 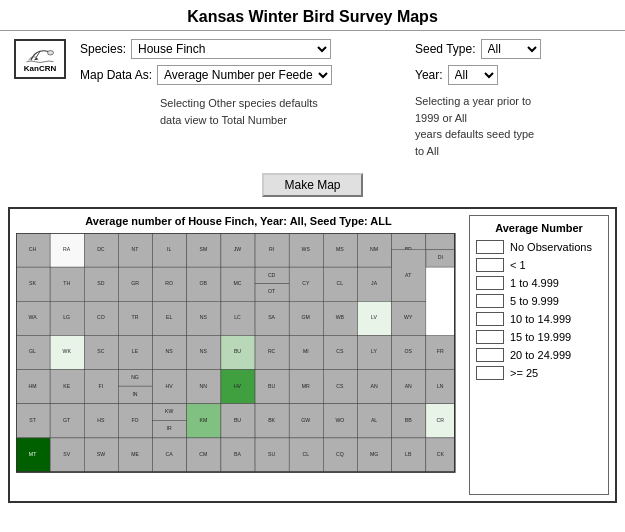 I want to click on legend-item-ge25: >= 25, so click(x=539, y=373).